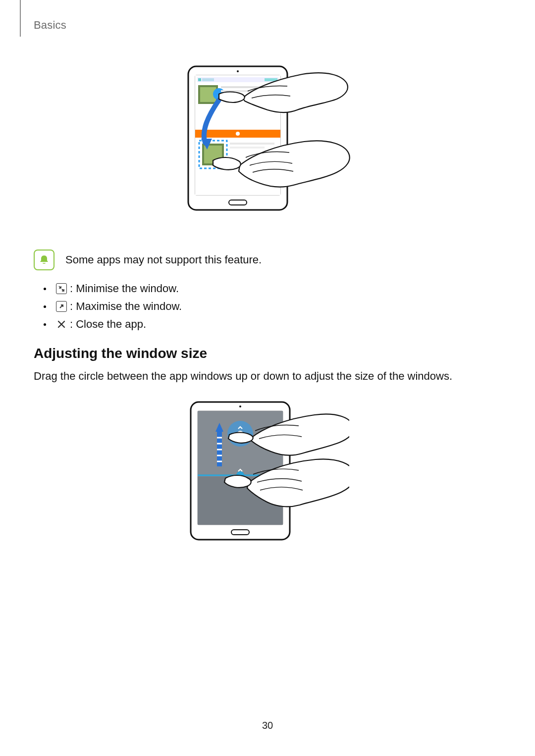  What do you see at coordinates (126, 306) in the screenshot?
I see `bullet-text: : Maximise the window.` at bounding box center [126, 306].